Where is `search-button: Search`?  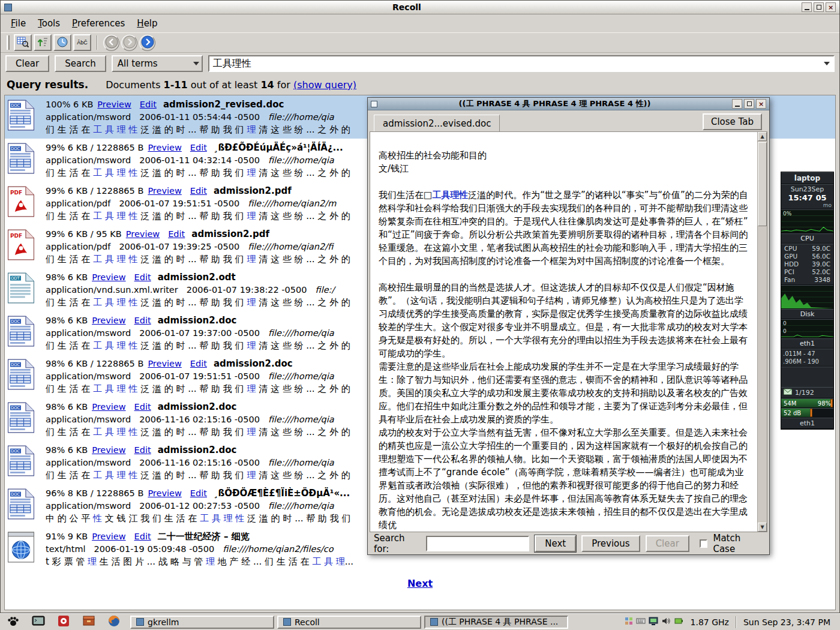
search-button: Search is located at coordinates (80, 64).